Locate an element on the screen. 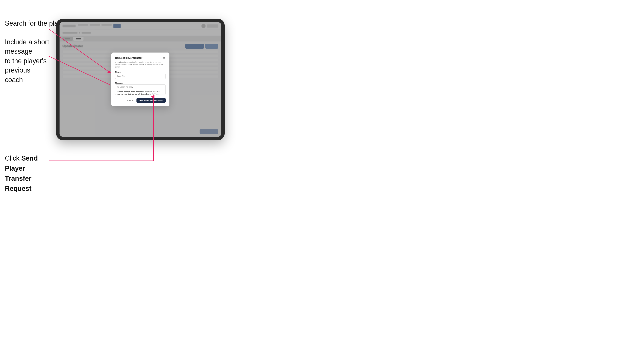 This screenshot has width=644, height=346. modal-title: Request player transfer is located at coordinates (129, 58).